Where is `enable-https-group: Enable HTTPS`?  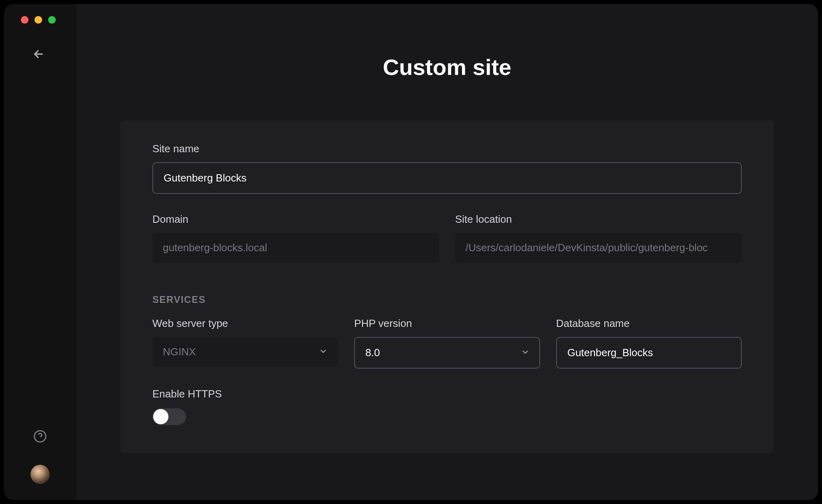
enable-https-group: Enable HTTPS is located at coordinates (447, 406).